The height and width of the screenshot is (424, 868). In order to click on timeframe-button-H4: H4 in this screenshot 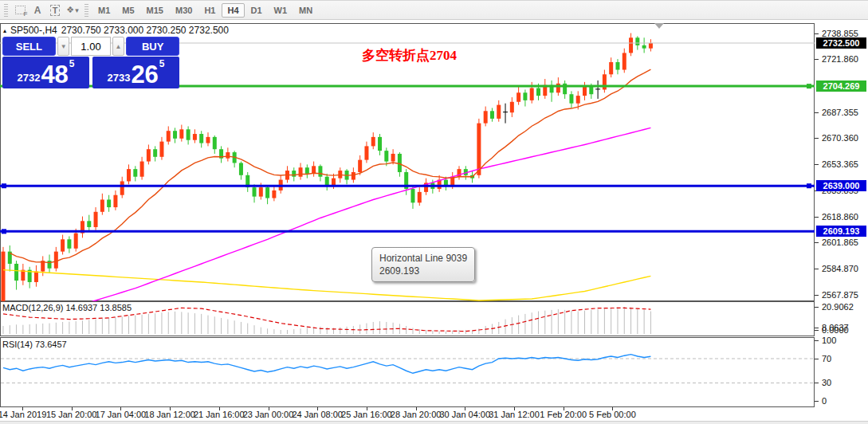, I will do `click(233, 10)`.